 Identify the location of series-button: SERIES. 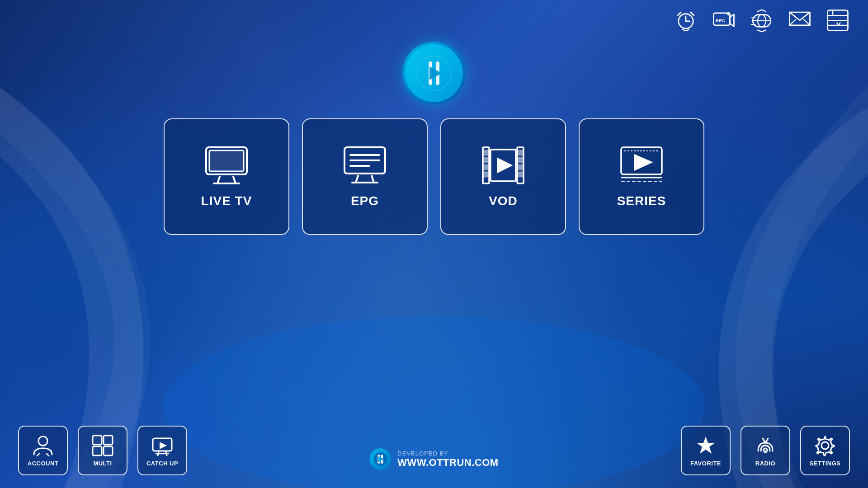
(642, 177).